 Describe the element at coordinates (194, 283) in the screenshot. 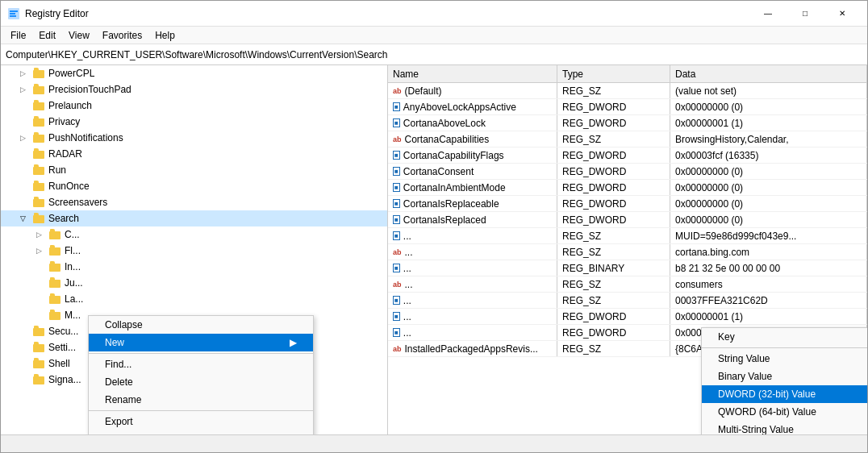

I see `tree-item-ju: Ju...` at that location.